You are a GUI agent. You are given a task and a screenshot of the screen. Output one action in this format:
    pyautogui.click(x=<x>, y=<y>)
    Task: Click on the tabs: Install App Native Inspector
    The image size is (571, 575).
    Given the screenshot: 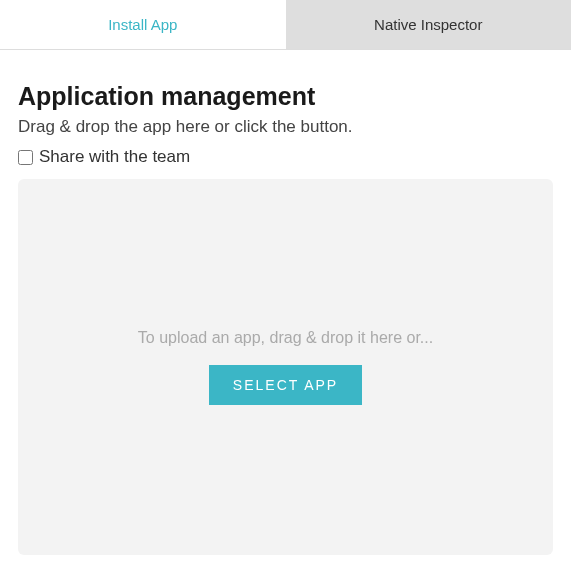 What is the action you would take?
    pyautogui.click(x=286, y=25)
    